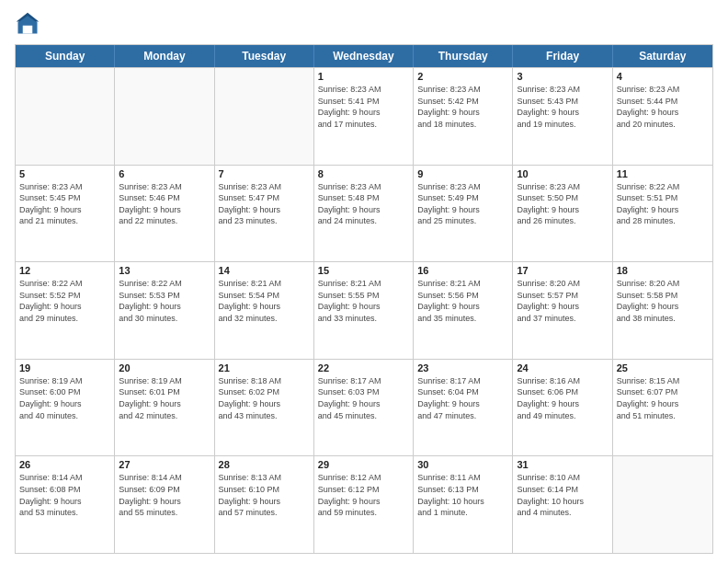 The image size is (728, 563). Describe the element at coordinates (164, 174) in the screenshot. I see `day-number: 6` at that location.